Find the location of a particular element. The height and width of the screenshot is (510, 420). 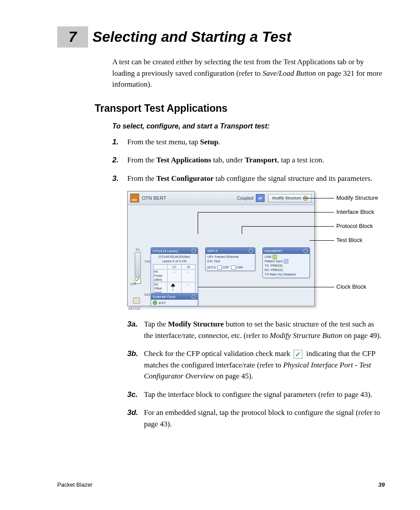

substep-3a: 3a. Tap the Modify Structure button to s… is located at coordinates (256, 330).